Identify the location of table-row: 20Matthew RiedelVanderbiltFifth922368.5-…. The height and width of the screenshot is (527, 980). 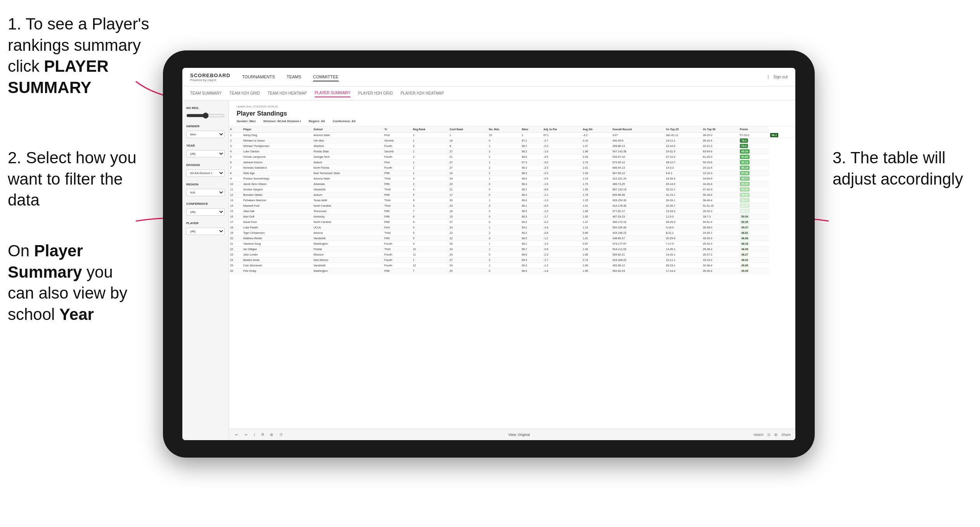
(512, 238).